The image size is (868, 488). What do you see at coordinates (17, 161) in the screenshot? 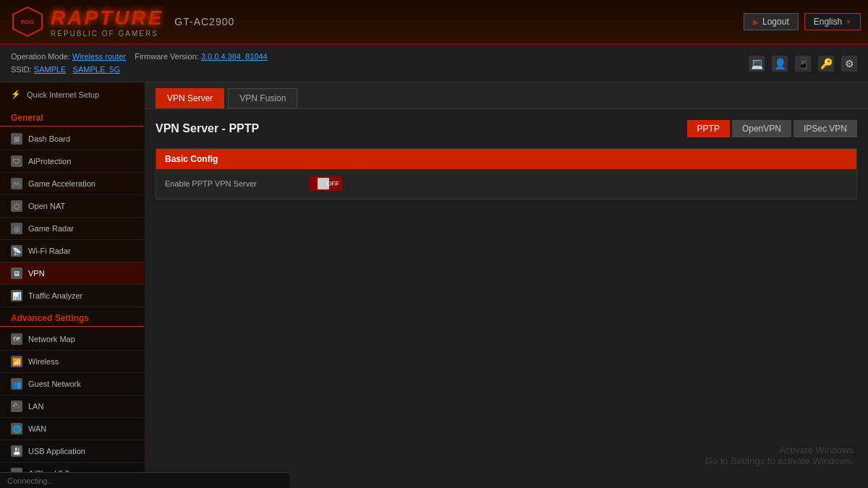
I see `aiprotection-icon: 🛡` at bounding box center [17, 161].